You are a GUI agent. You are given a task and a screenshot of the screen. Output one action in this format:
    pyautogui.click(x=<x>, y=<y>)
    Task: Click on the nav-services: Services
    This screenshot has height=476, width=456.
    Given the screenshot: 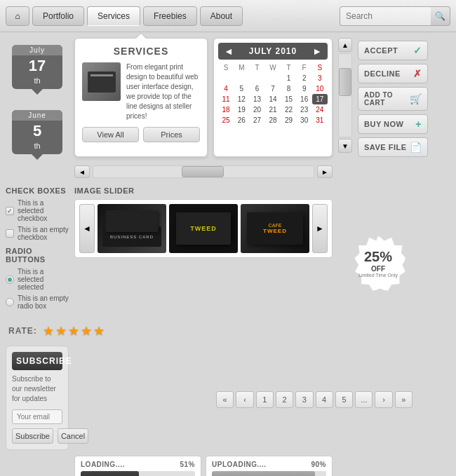 What is the action you would take?
    pyautogui.click(x=114, y=16)
    